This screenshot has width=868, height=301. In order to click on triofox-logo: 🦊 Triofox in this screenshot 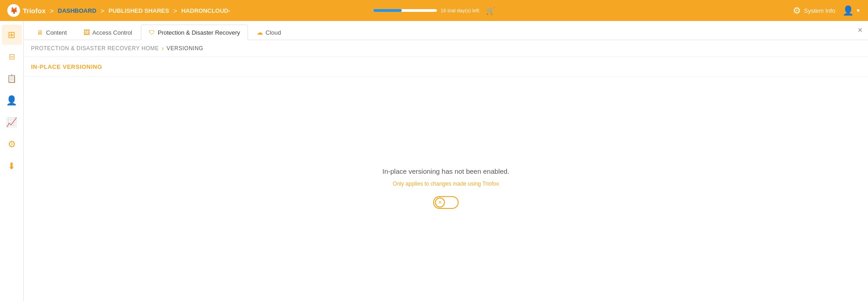, I will do `click(26, 10)`.